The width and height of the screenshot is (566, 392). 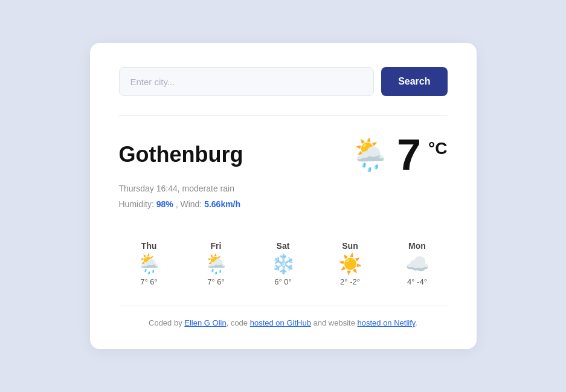 What do you see at coordinates (181, 155) in the screenshot?
I see `city-name: Gothenburg` at bounding box center [181, 155].